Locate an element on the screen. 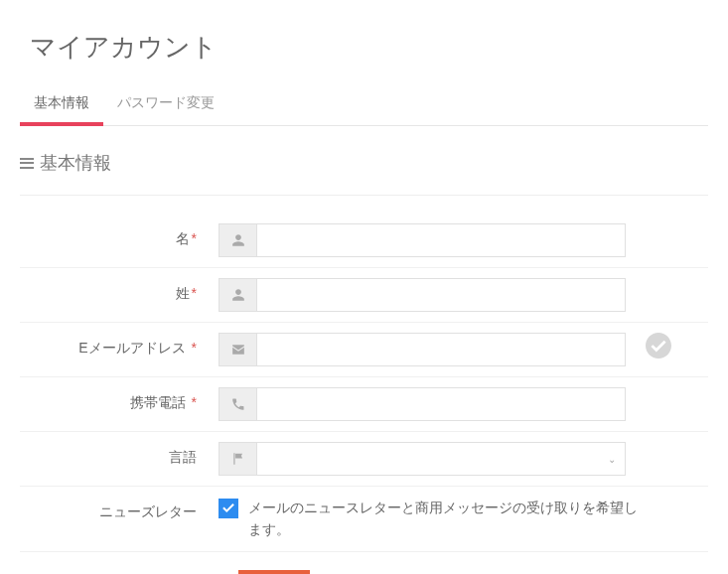 The image size is (728, 574). label-email: Eメールアドレス * is located at coordinates (119, 346).